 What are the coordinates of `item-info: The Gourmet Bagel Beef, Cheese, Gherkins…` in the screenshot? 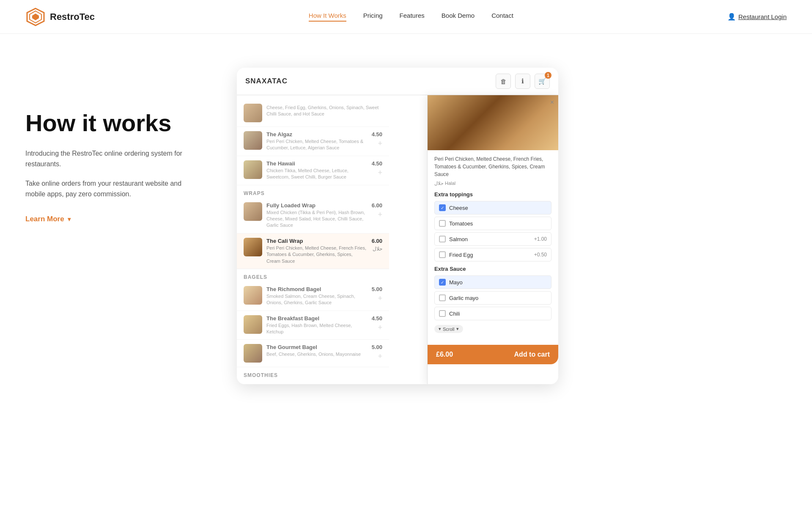 It's located at (317, 351).